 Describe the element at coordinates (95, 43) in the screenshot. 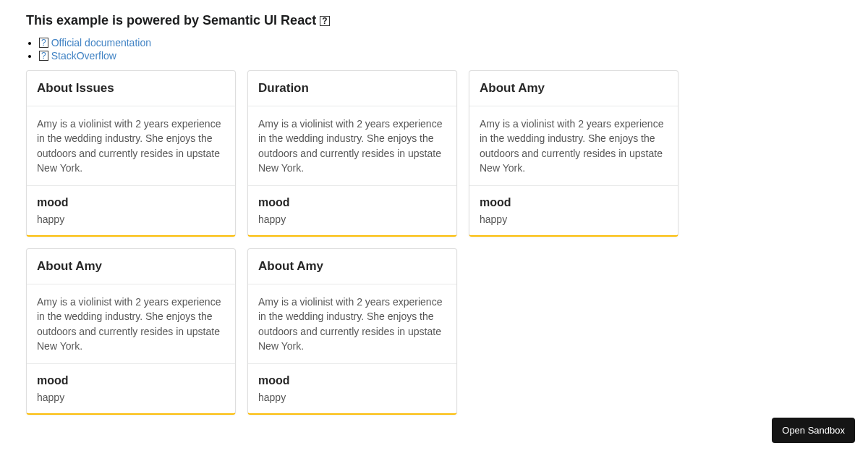

I see `official-documentation-link: ?Official documentation` at that location.